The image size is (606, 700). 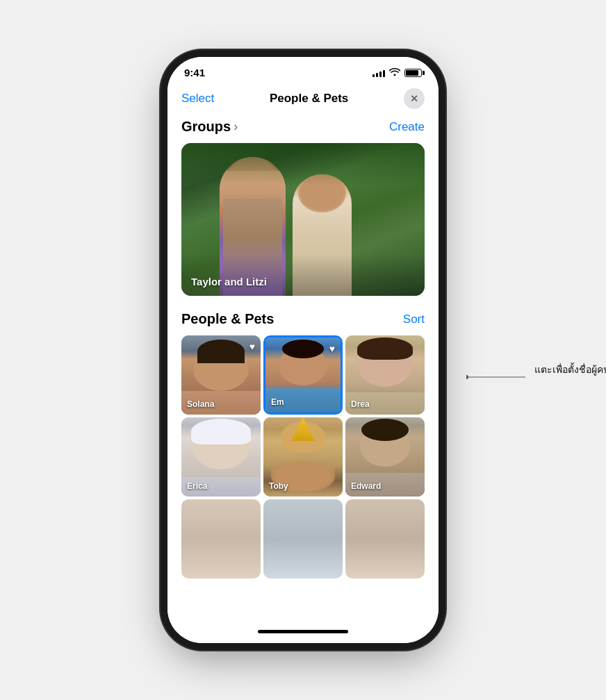 I want to click on person-name-edward: Edward, so click(x=366, y=486).